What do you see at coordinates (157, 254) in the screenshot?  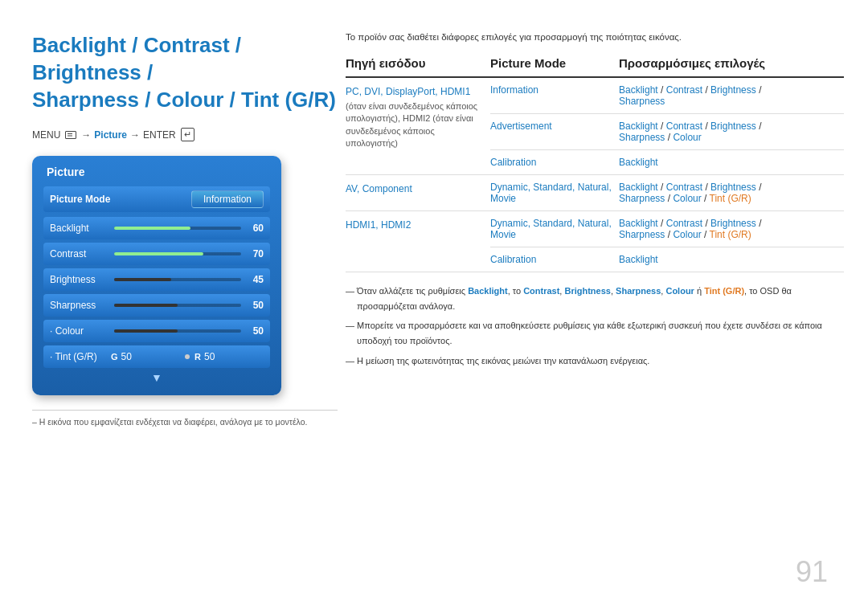 I see `osd-row-contrast: Contrast 70` at bounding box center [157, 254].